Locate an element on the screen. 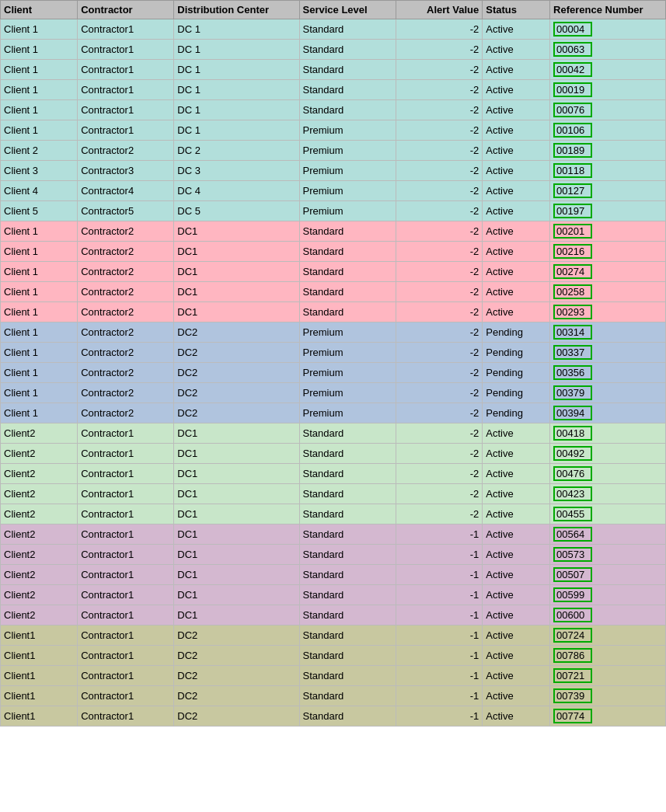 The width and height of the screenshot is (666, 812). table-row: Client2Contractor1DC1Standard-2Active004… is located at coordinates (333, 474).